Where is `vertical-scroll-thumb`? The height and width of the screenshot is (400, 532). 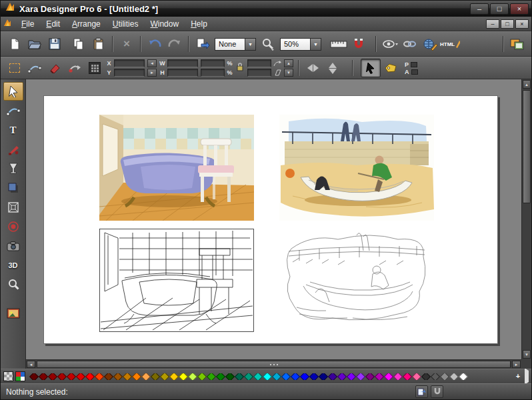
vertical-scroll-thumb is located at coordinates (527, 147).